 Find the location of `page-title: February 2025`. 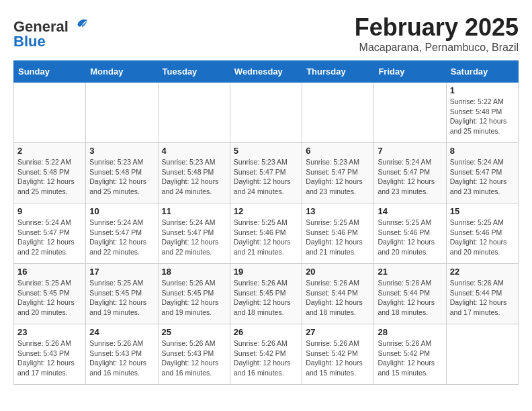

page-title: February 2025 is located at coordinates (266, 28).